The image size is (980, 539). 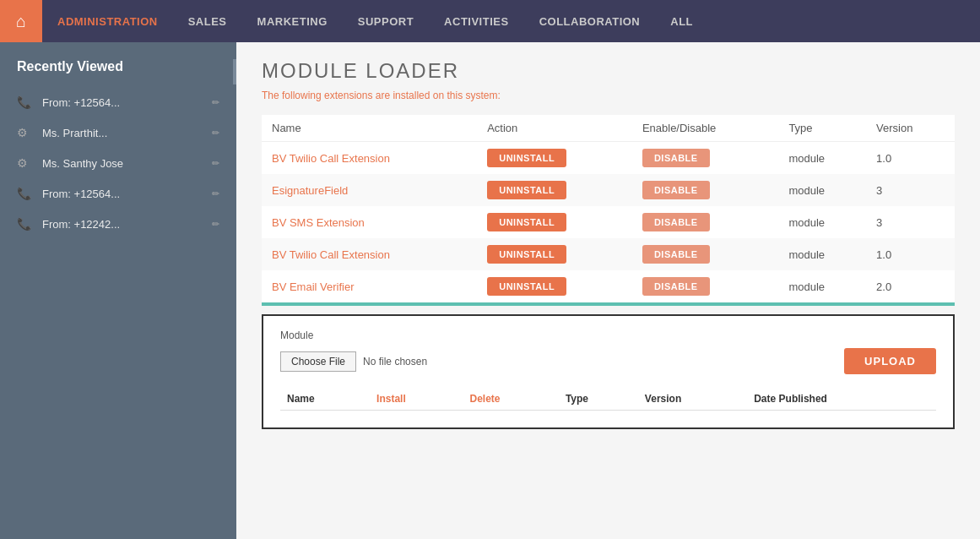 What do you see at coordinates (325, 399) in the screenshot?
I see `bottom-col-header: Name` at bounding box center [325, 399].